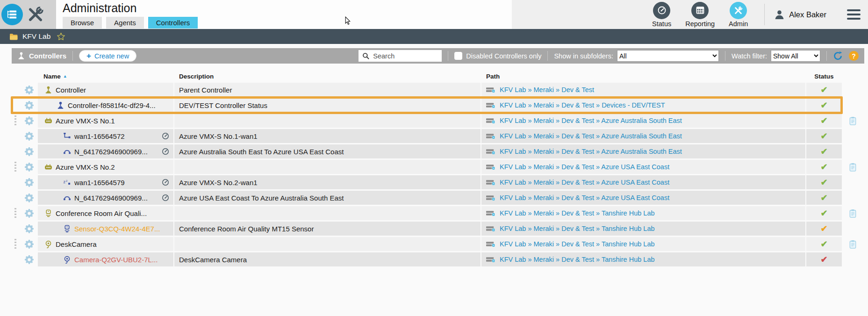  Describe the element at coordinates (838, 56) in the screenshot. I see `refresh-icon` at that location.